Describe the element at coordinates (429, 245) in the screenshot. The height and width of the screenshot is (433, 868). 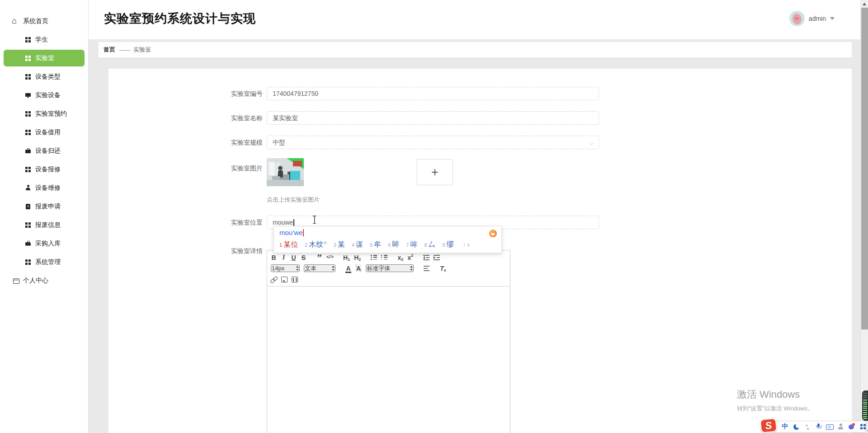
I see `ime-candidate: 8厶` at that location.